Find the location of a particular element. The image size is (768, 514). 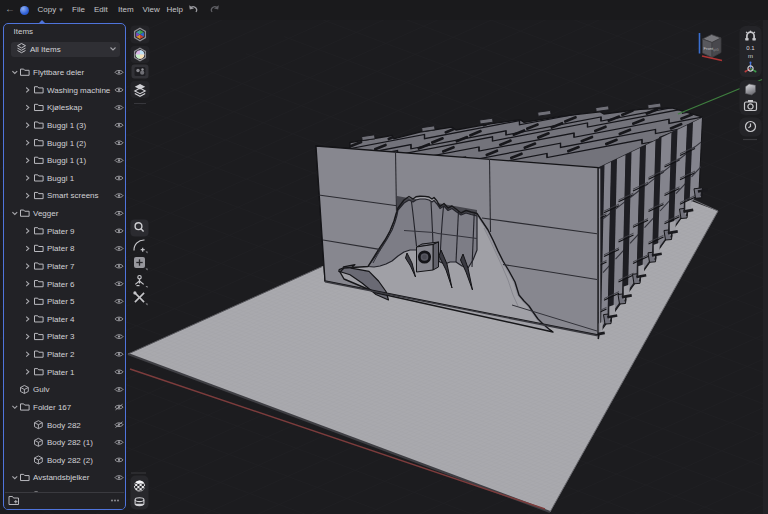

svg-text: Body 282 is located at coordinates (64, 426).